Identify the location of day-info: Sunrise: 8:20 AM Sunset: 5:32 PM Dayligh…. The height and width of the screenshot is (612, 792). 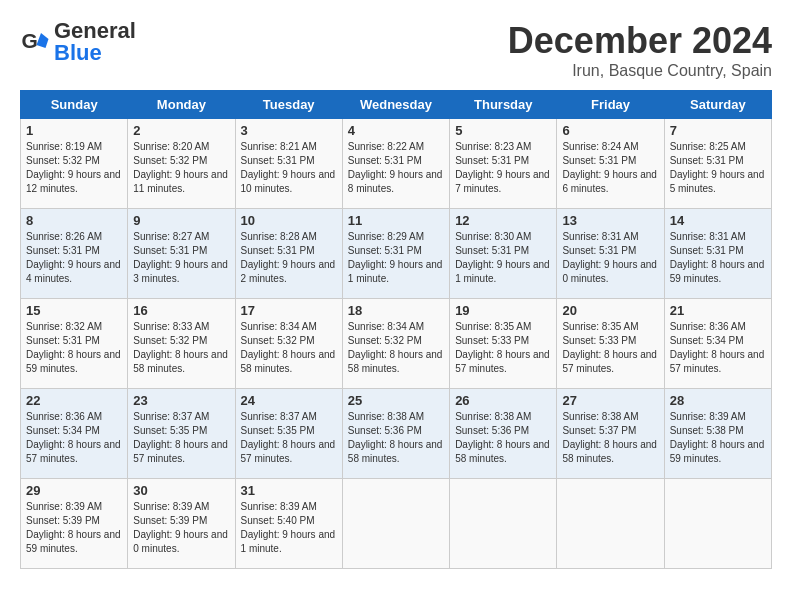
(181, 168).